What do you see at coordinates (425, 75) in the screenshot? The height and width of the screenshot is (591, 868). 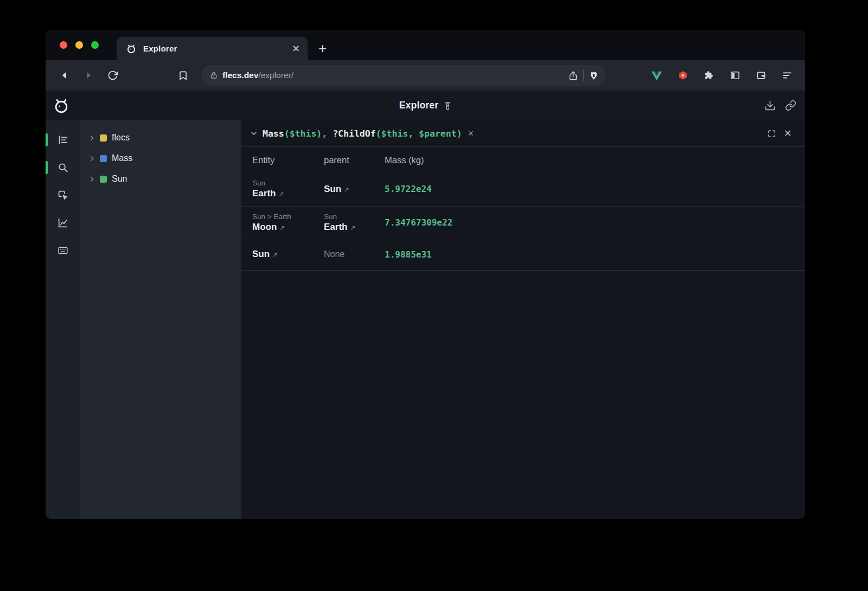 I see `navigation-bar: flecs.dev/explorer/` at bounding box center [425, 75].